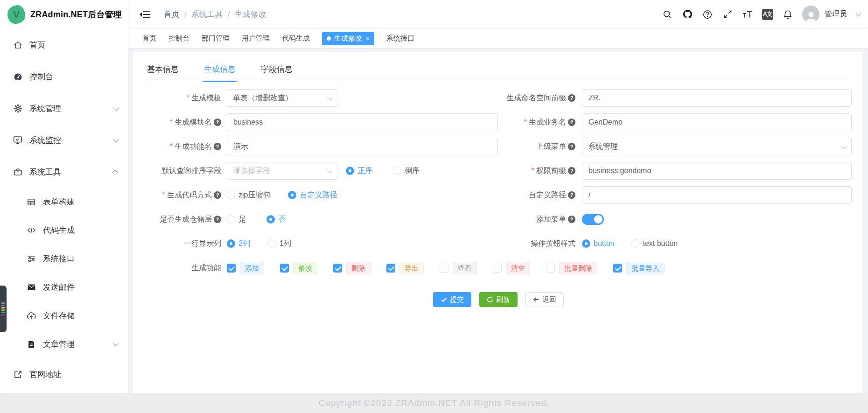  What do you see at coordinates (536, 300) in the screenshot?
I see `arrow-left-icon` at bounding box center [536, 300].